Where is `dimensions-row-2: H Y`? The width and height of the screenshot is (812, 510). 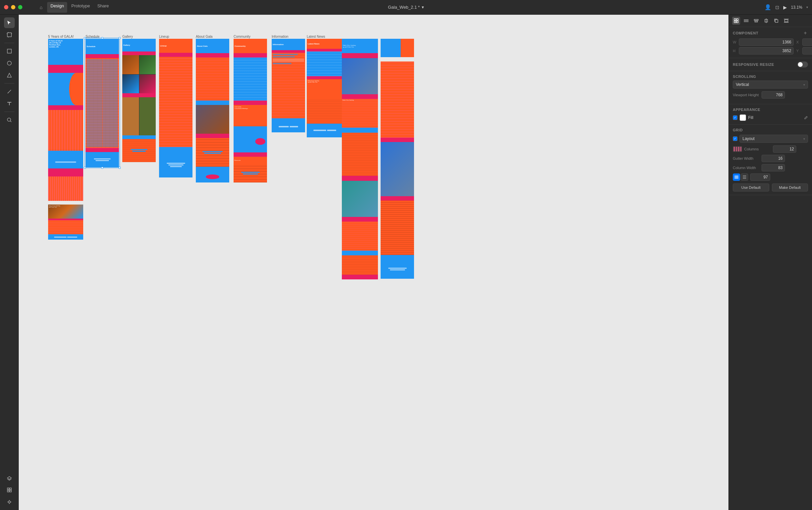 dimensions-row-2: H Y is located at coordinates (770, 51).